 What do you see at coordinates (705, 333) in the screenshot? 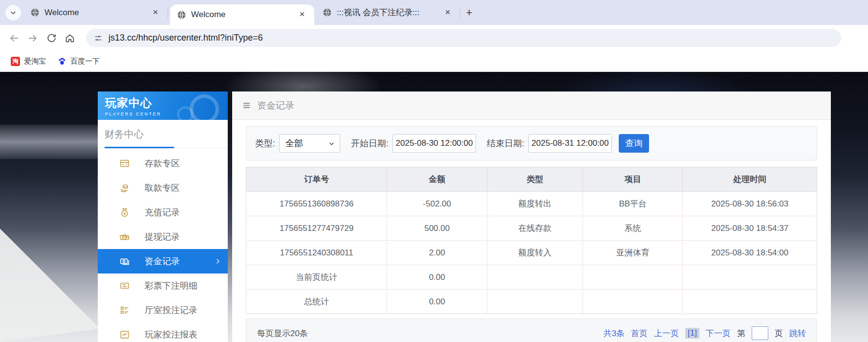
I see `pagination-controls: 共3条 首页 上一页 [1] 下一页 第 页 跳转` at bounding box center [705, 333].